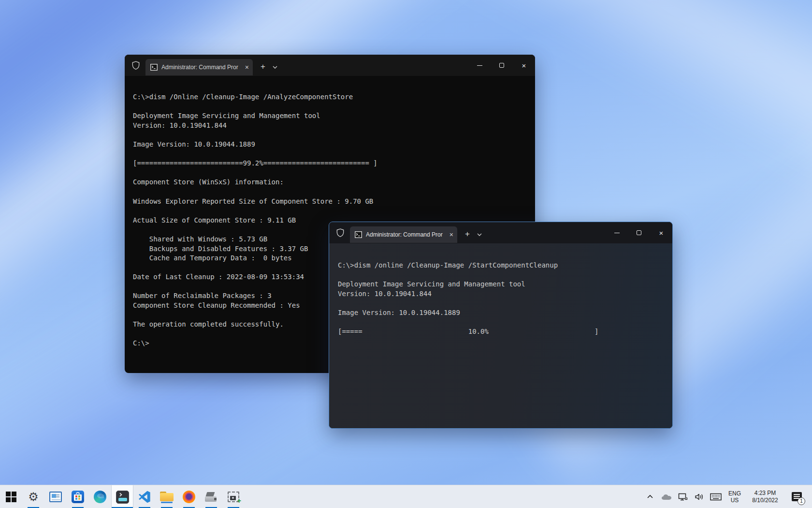 The height and width of the screenshot is (508, 812). Describe the element at coordinates (201, 67) in the screenshot. I see `window1-tab-title: Administrator: Command Pror` at that location.